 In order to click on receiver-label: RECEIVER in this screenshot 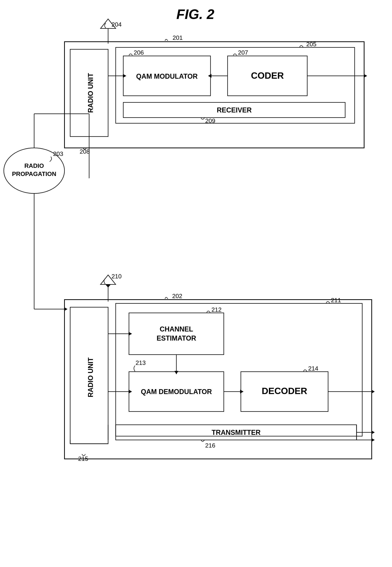, I will do `click(234, 110)`.